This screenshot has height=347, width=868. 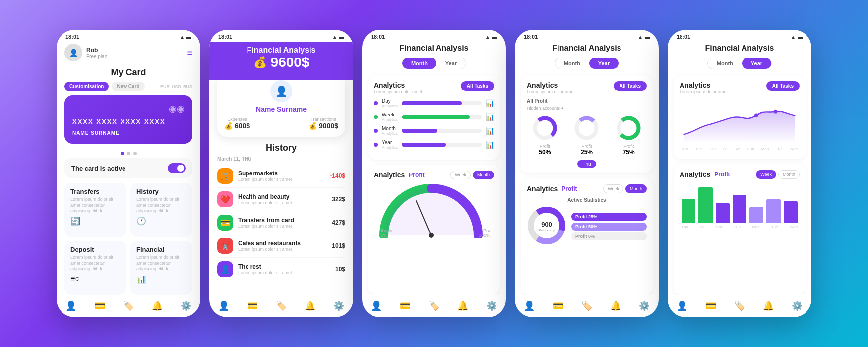 What do you see at coordinates (95, 268) in the screenshot?
I see `action-deposit: Deposit Lorem ipsum dolor sit amet conse…` at bounding box center [95, 268].